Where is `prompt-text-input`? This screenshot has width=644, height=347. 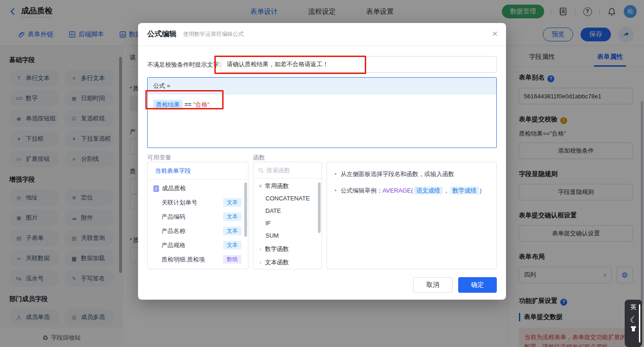
prompt-text-input is located at coordinates (359, 64).